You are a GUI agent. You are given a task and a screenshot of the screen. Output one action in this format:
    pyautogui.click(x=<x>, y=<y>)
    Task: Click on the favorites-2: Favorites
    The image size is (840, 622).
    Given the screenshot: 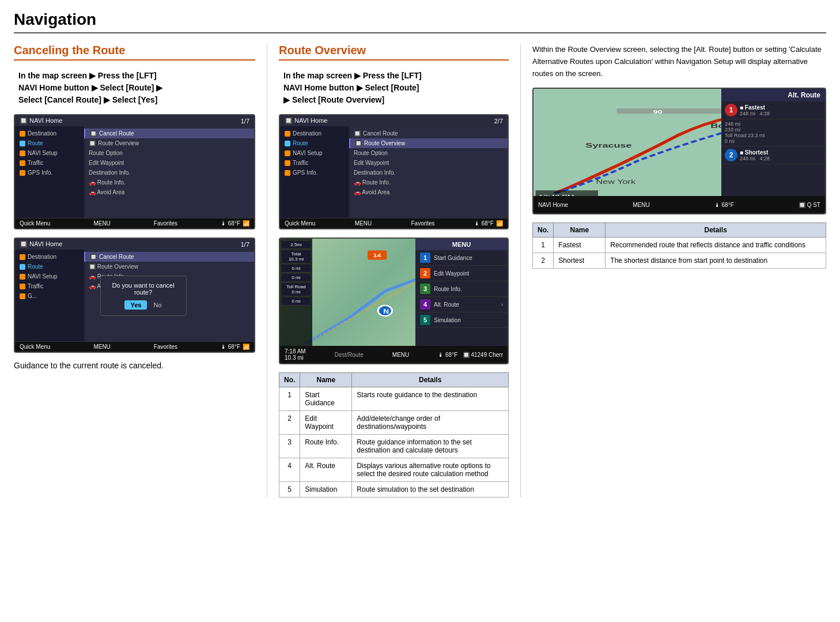 What is the action you would take?
    pyautogui.click(x=166, y=347)
    